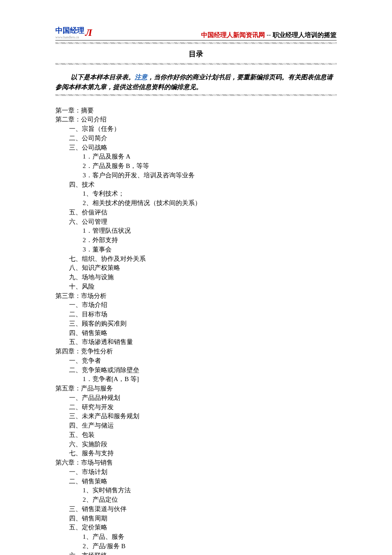  I want to click on toc-entry: 五、包装, so click(203, 435).